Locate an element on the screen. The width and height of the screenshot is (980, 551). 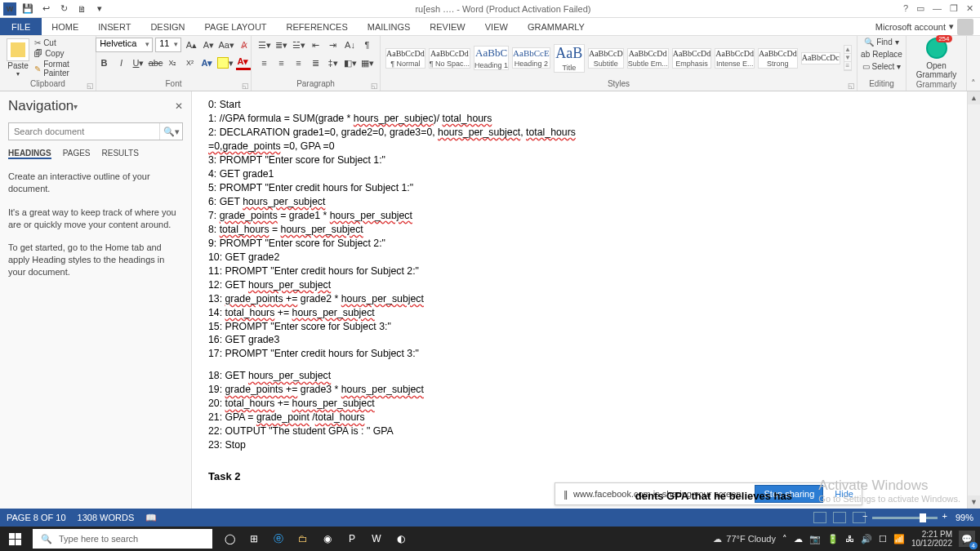
scroll-down-icon: ▼ is located at coordinates (973, 502).